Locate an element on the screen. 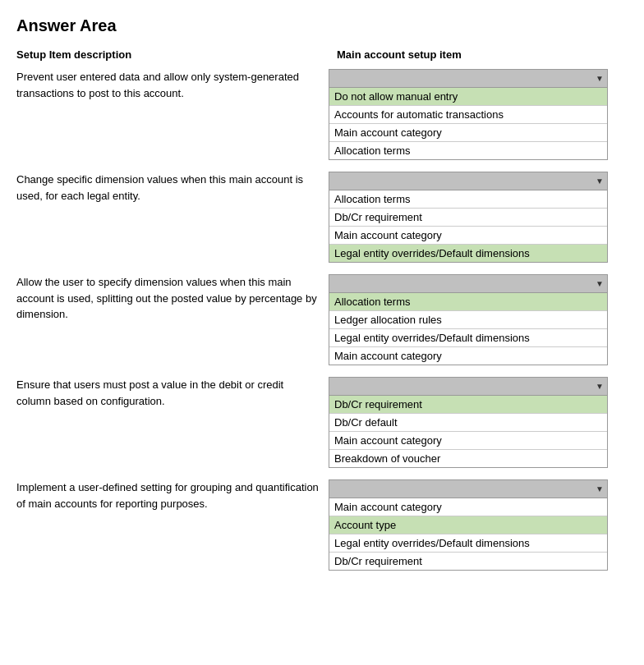 The height and width of the screenshot is (665, 644). dropdown-header-3: ▼ is located at coordinates (468, 387).